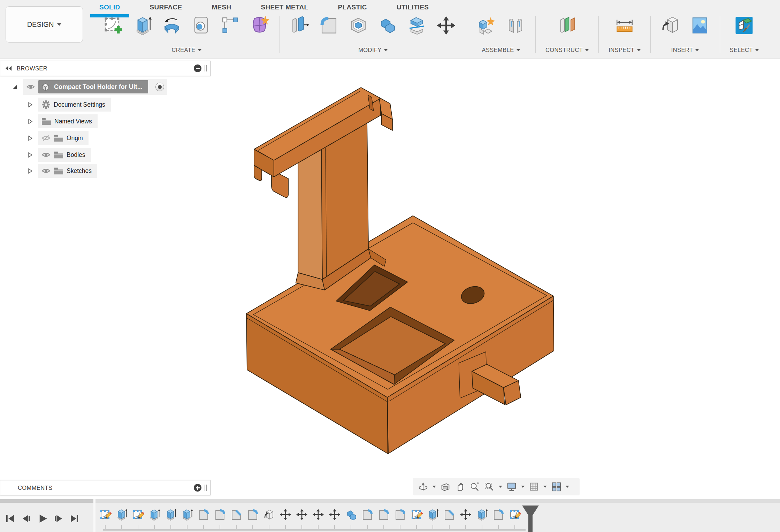 Image resolution: width=780 pixels, height=532 pixels. Describe the element at coordinates (567, 487) in the screenshot. I see `viewports-dropdown-arrow` at that location.